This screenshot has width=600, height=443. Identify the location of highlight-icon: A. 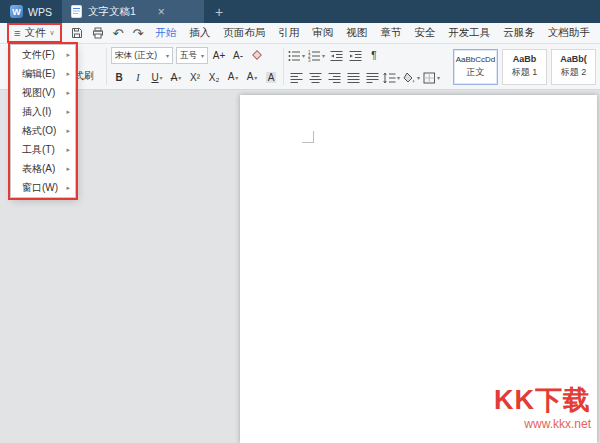
(250, 78).